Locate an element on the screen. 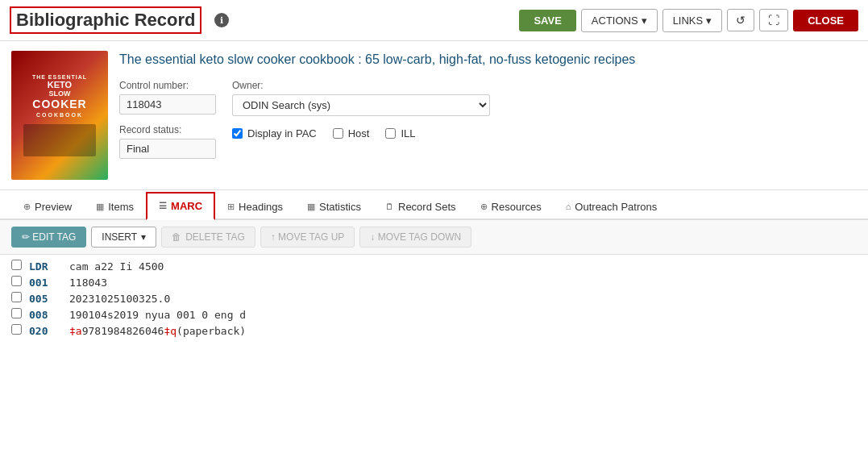 The image size is (868, 462). marc-row-020: 020 ‡a9781984826046‡q(paperback) is located at coordinates (434, 331).